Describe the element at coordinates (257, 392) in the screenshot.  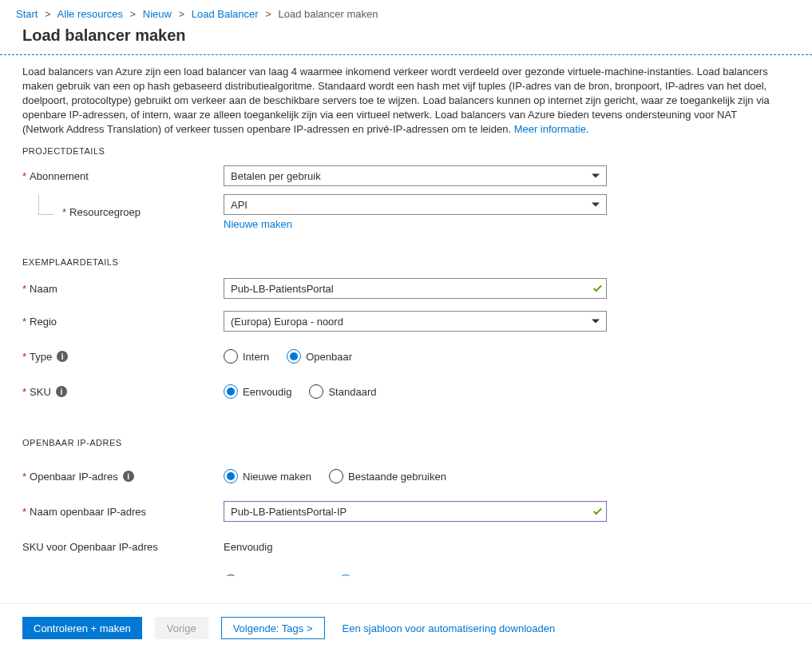
I see `radio-sku-eenvoudig: Eenvoudig` at that location.